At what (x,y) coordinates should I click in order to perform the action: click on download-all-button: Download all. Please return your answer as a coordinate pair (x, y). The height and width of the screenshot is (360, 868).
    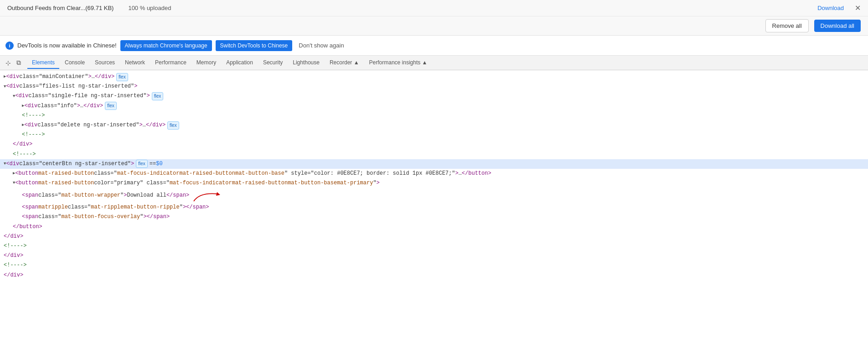
    Looking at the image, I should click on (837, 26).